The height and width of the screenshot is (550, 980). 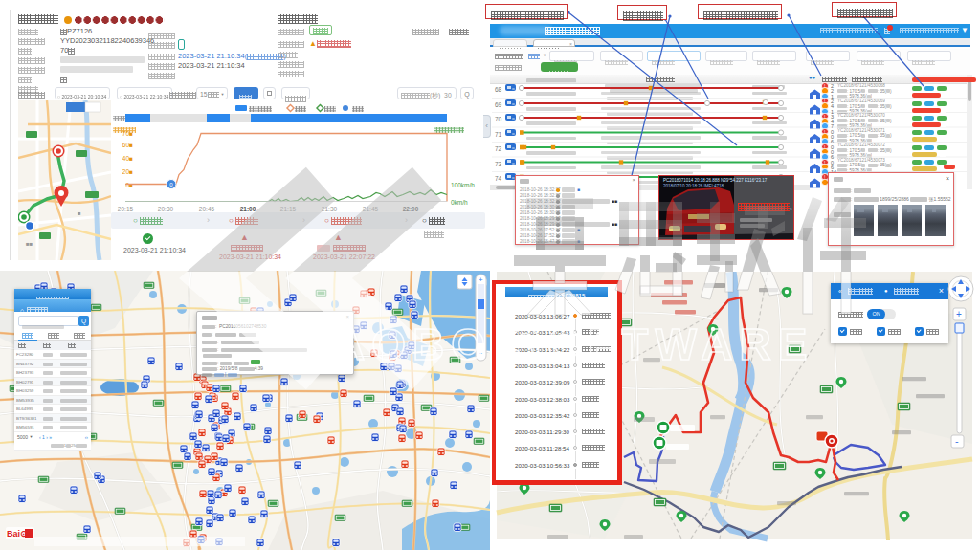 What do you see at coordinates (289, 209) in the screenshot?
I see `svg-text: 21:15` at bounding box center [289, 209].